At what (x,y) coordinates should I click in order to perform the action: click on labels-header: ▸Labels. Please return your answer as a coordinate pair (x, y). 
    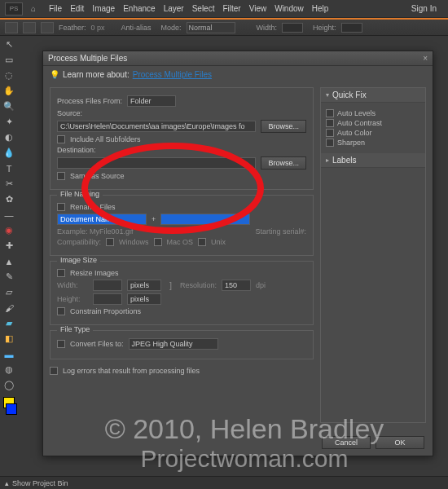
    Looking at the image, I should click on (373, 161).